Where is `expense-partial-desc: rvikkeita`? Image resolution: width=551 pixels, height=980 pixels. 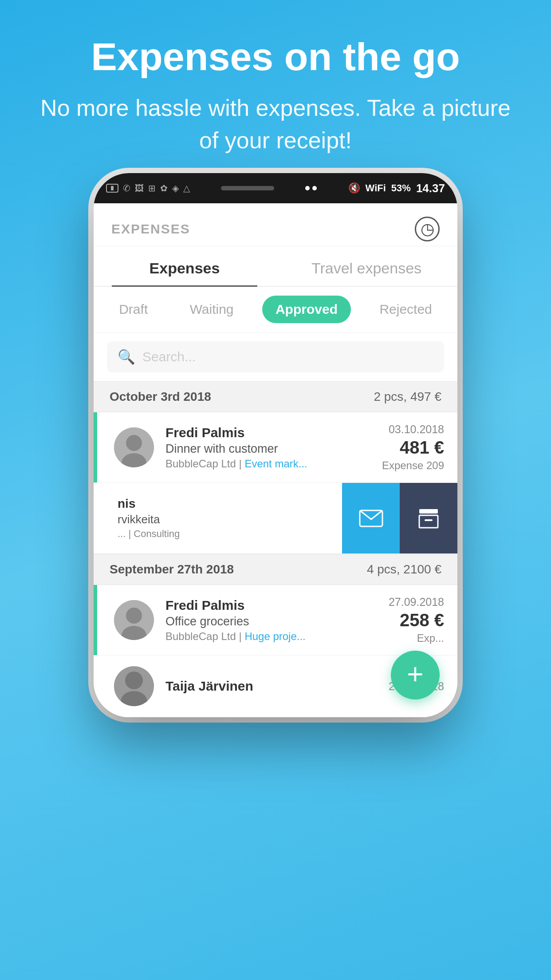 expense-partial-desc: rvikkeita is located at coordinates (245, 519).